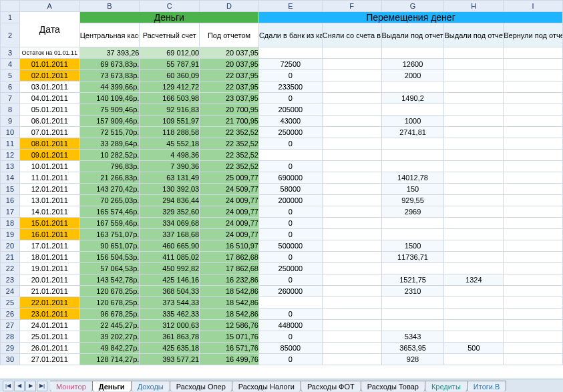 This screenshot has width=563, height=392. I want to click on subheader: Сдали в банк из кассы, so click(290, 35).